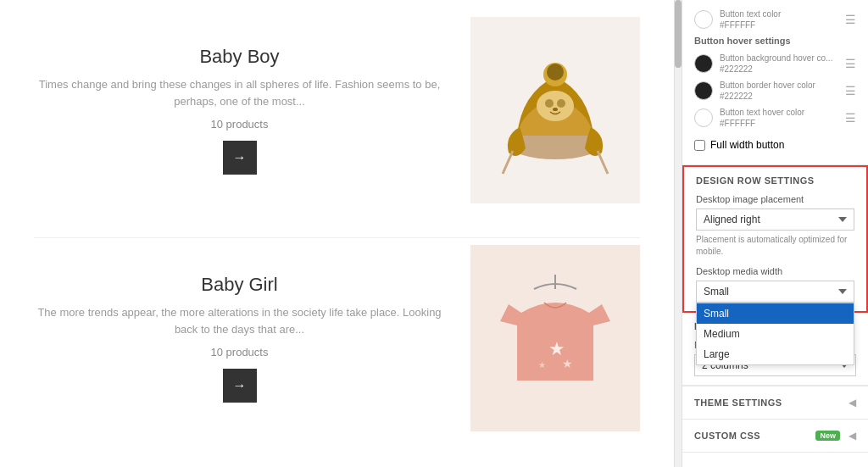 This screenshot has height=467, width=868. Describe the element at coordinates (775, 220) in the screenshot. I see `desktop-image-placement-select: Aligned left Aligned right Centered` at that location.